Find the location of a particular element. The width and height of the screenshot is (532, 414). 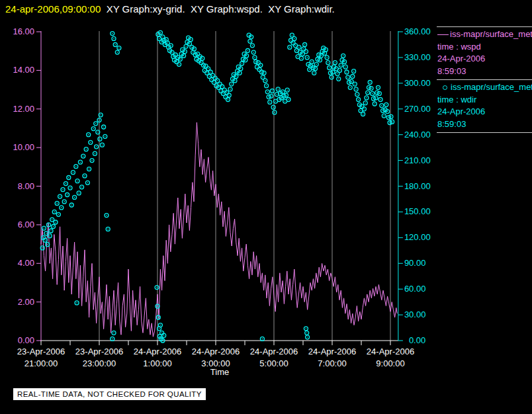

legend-panel: iss-mapr/surface_met time : wspd 24-Apr-… is located at coordinates (484, 79).